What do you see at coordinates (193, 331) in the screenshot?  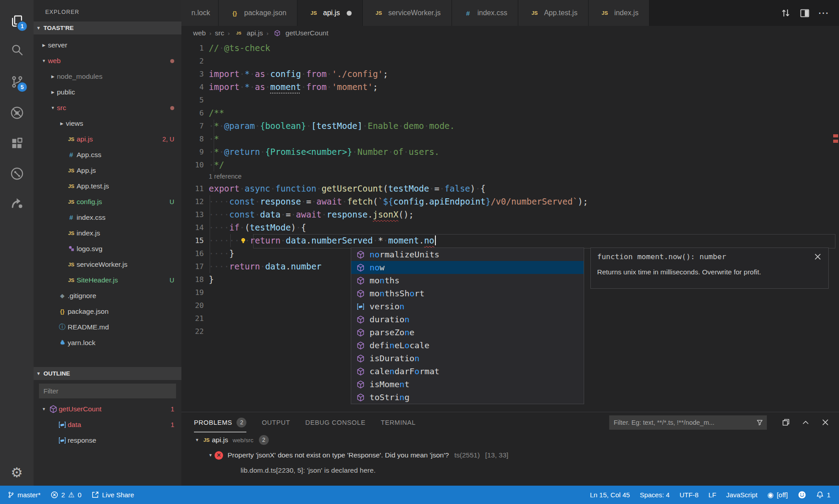 I see `line-number: 22` at bounding box center [193, 331].